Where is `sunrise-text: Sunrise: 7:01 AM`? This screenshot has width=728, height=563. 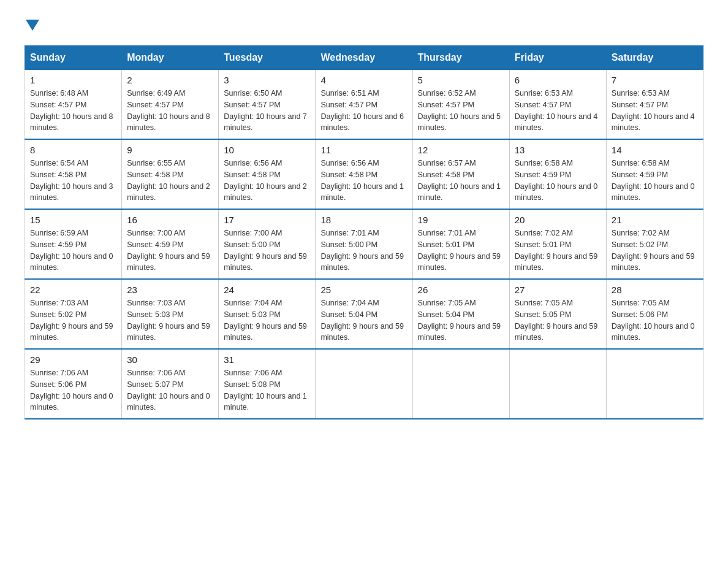 sunrise-text: Sunrise: 7:01 AM is located at coordinates (349, 233).